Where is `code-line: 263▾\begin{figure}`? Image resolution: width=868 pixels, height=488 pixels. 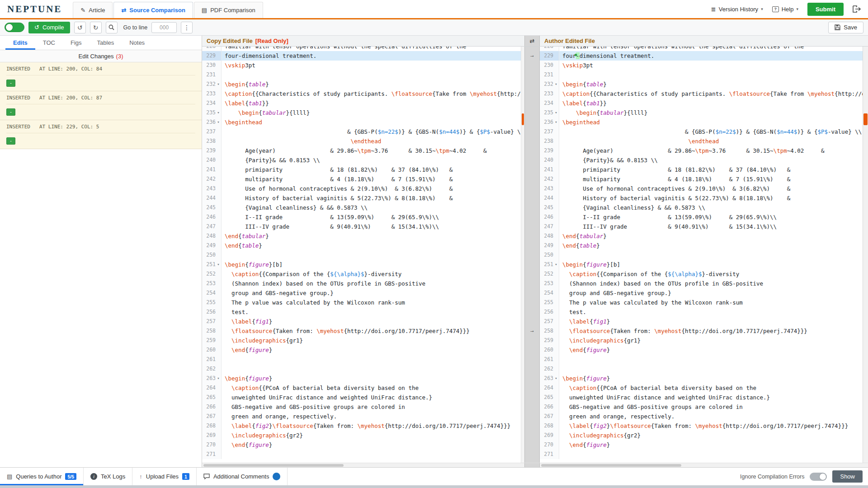
code-line: 263▾\begin{figure} is located at coordinates (362, 379).